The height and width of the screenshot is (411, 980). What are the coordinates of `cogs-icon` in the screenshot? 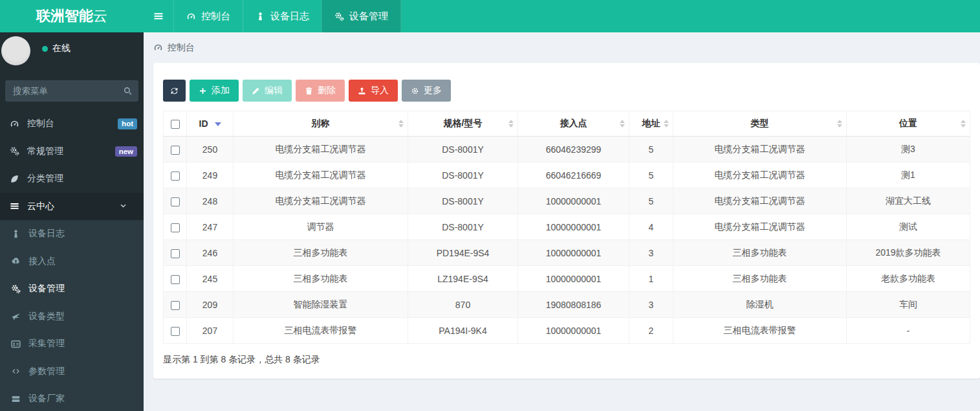 It's located at (339, 17).